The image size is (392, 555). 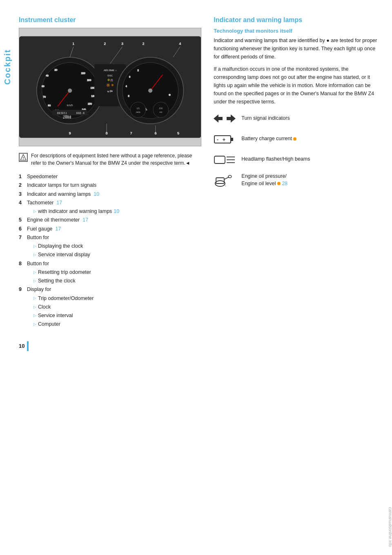 What do you see at coordinates (225, 139) in the screenshot?
I see `battery-icon-box: - +` at bounding box center [225, 139].